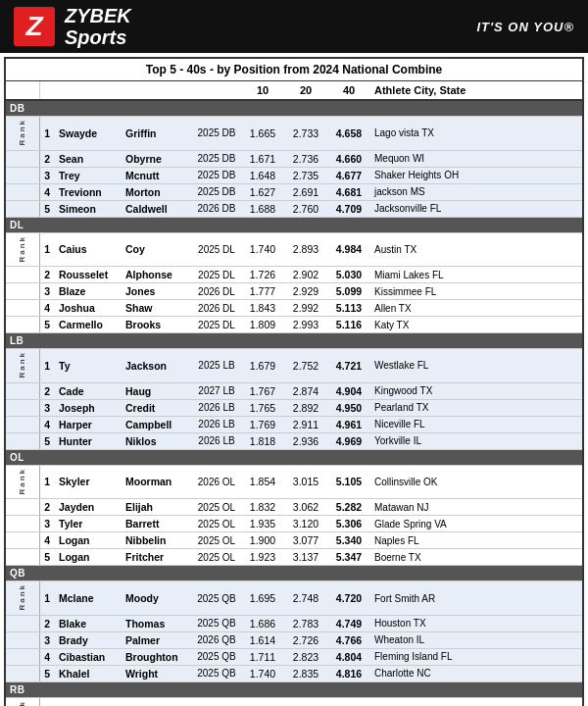  What do you see at coordinates (294, 673) in the screenshot?
I see `table-row: 5 Khalel Wright 2025 QB 1.740 2.835 4.81…` at bounding box center [294, 673].